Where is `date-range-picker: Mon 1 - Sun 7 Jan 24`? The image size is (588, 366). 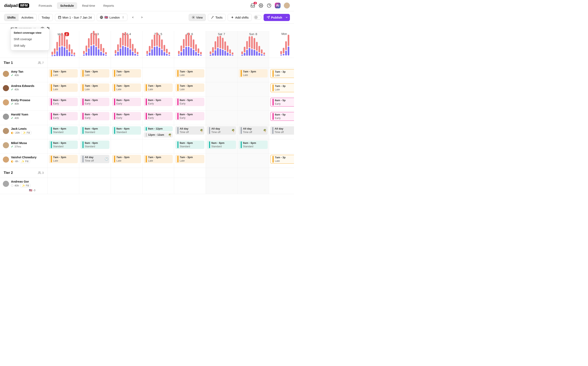
date-range-picker: Mon 1 - Sun 7 Jan 24 is located at coordinates (75, 17).